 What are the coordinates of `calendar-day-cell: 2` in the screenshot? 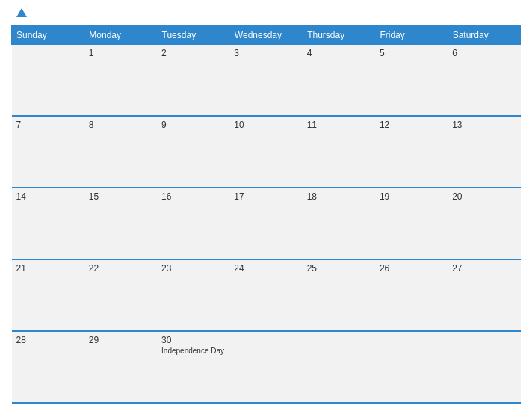 It's located at (193, 81).